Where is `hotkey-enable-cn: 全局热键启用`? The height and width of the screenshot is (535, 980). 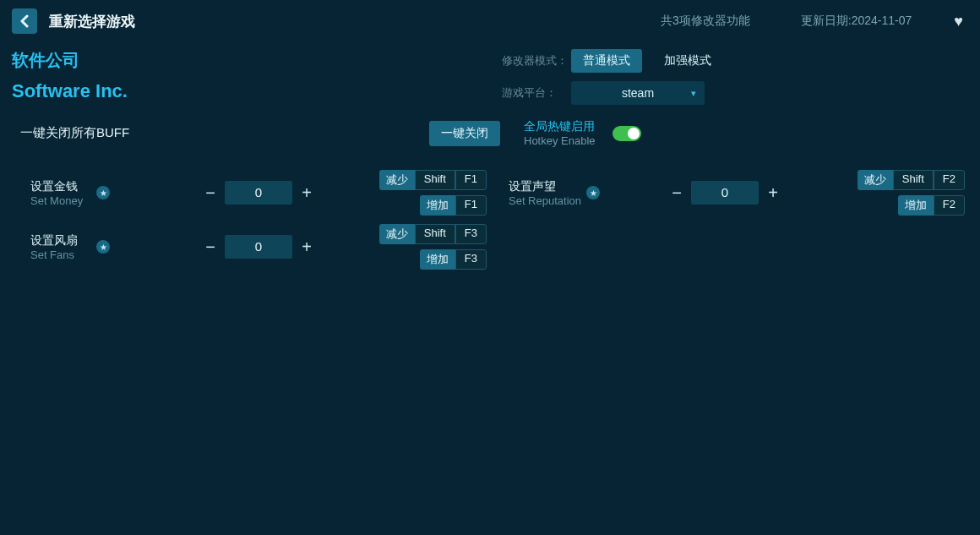
hotkey-enable-cn: 全局热键启用 is located at coordinates (559, 127).